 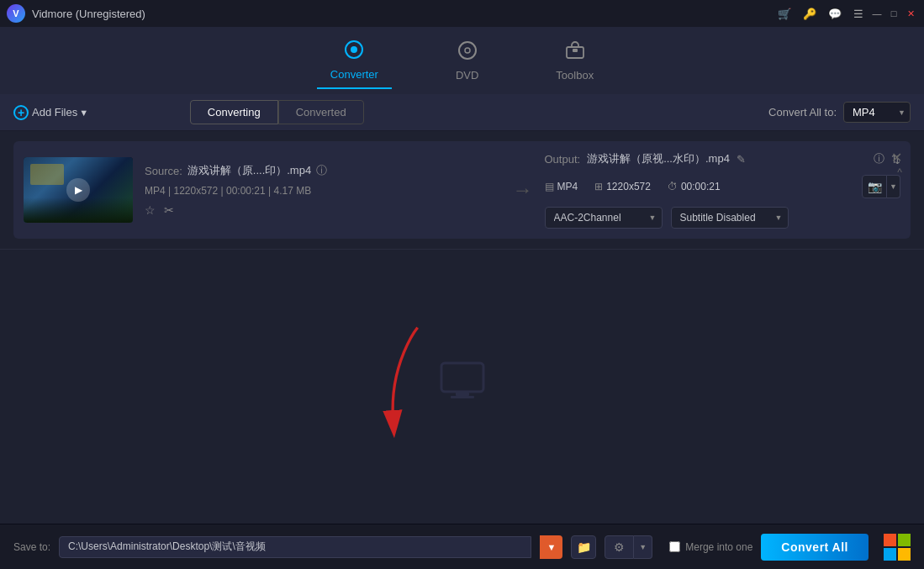 What do you see at coordinates (604, 218) in the screenshot?
I see `audio-channel-wrapper: AAC-2Channel AAC-Stereo MP3` at bounding box center [604, 218].